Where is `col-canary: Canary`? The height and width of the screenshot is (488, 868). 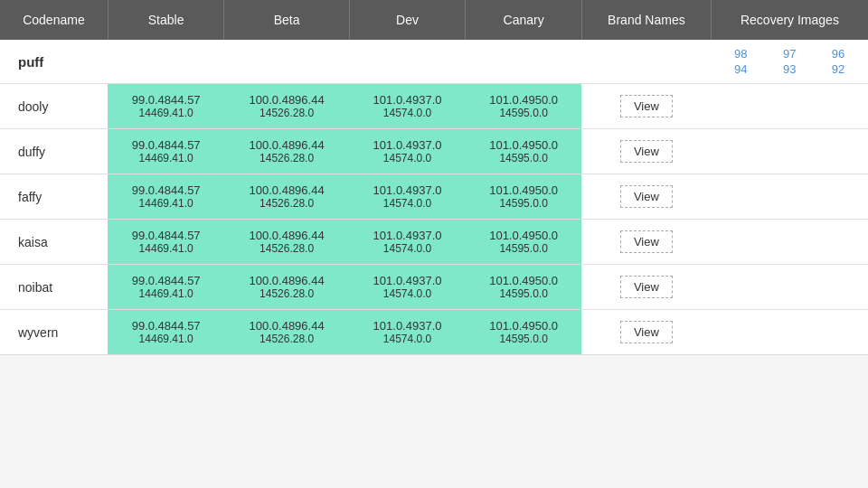
col-canary: Canary is located at coordinates (524, 20).